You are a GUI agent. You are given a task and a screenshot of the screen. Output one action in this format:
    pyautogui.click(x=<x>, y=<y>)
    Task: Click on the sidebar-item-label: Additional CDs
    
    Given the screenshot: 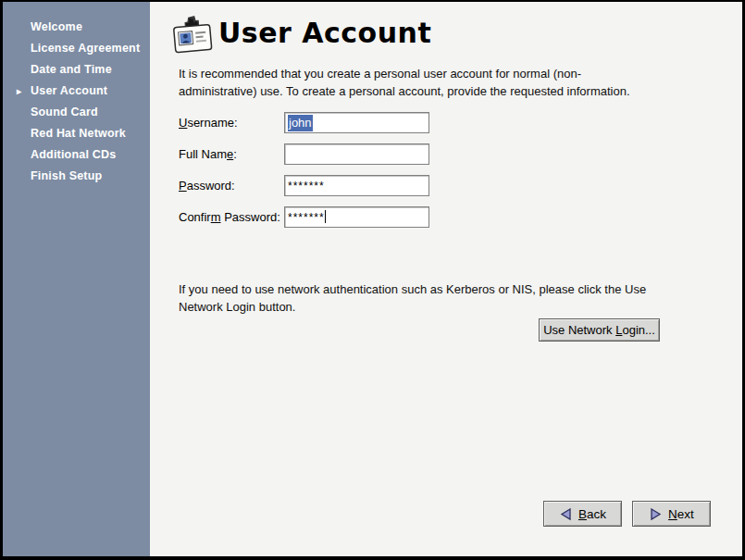 What is the action you would take?
    pyautogui.click(x=73, y=155)
    